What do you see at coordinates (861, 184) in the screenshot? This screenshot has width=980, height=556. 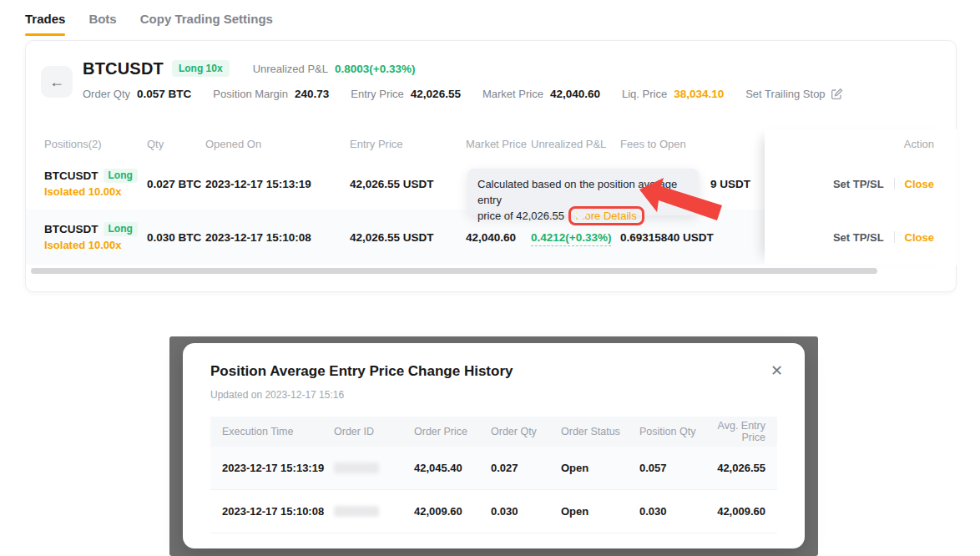 I see `action-row-1: Set TP/SL Close` at bounding box center [861, 184].